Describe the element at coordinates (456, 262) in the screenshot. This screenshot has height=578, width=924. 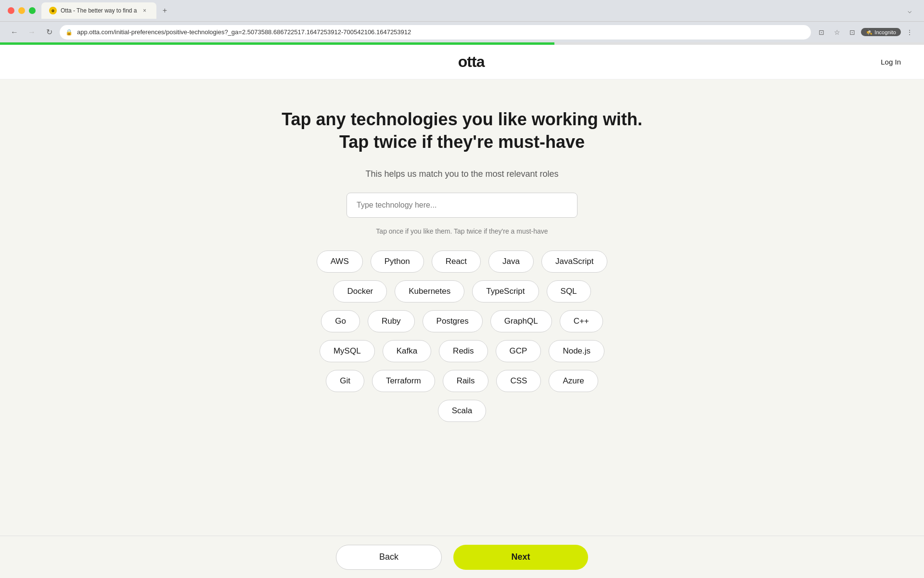
I see `tech-chip-react: React` at that location.